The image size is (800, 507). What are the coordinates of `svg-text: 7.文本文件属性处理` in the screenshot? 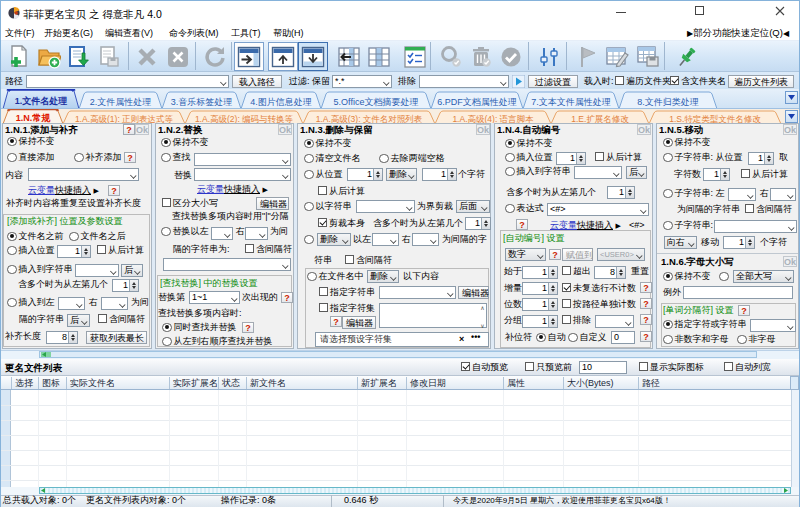 It's located at (571, 102).